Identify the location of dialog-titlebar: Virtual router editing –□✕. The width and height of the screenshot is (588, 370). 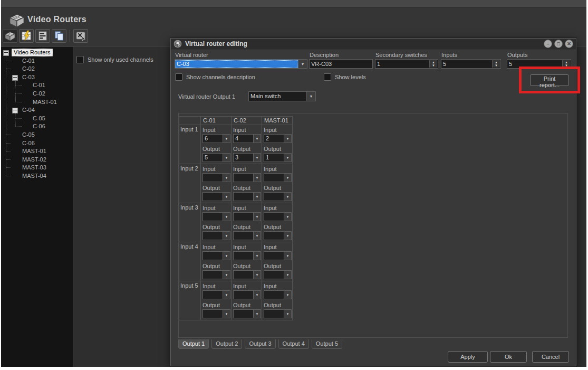
(373, 44).